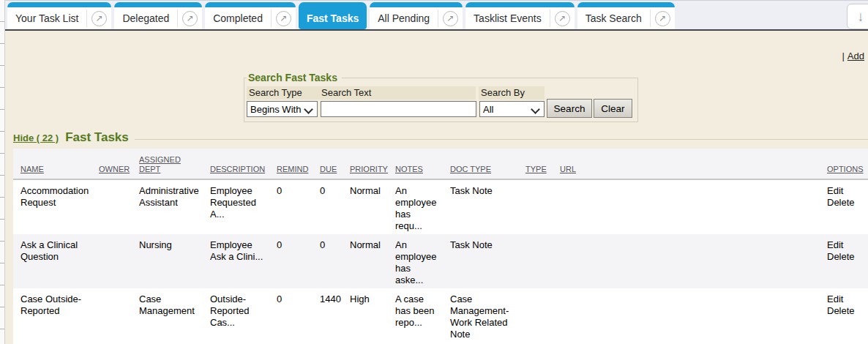 The width and height of the screenshot is (868, 344). What do you see at coordinates (250, 16) in the screenshot?
I see `tab-completed: Completed ↗` at bounding box center [250, 16].